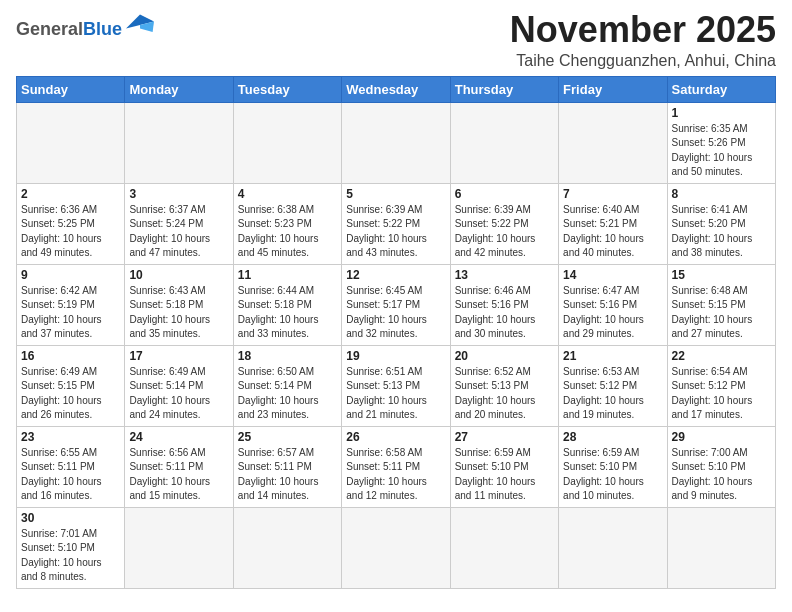 Image resolution: width=792 pixels, height=612 pixels. What do you see at coordinates (71, 386) in the screenshot?
I see `calendar-cell: 16Sunrise: 6:49 AMSunset: 5:15 PMDayligh…` at bounding box center [71, 386].